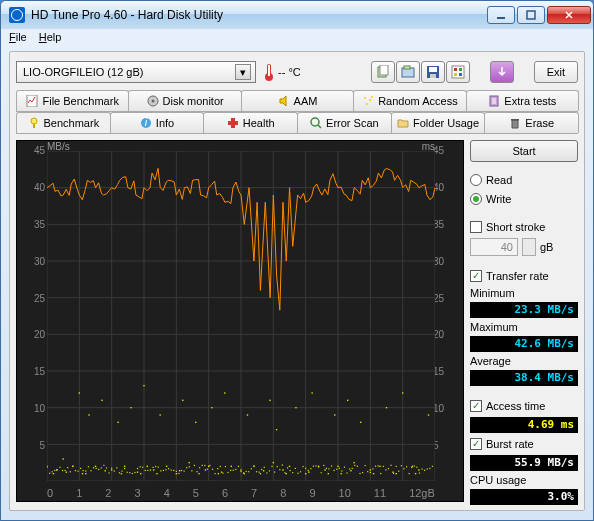 The image size is (594, 521). What do you see at coordinates (136, 72) in the screenshot?
I see `drive-select: LIO-ORGFILEIO (12 gB) ▾` at bounding box center [136, 72].